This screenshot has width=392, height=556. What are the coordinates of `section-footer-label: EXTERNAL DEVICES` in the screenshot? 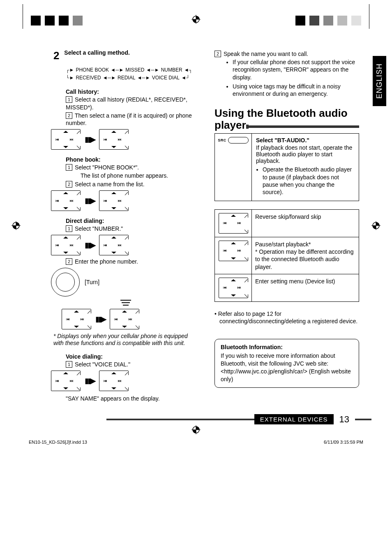 It's located at (294, 419).